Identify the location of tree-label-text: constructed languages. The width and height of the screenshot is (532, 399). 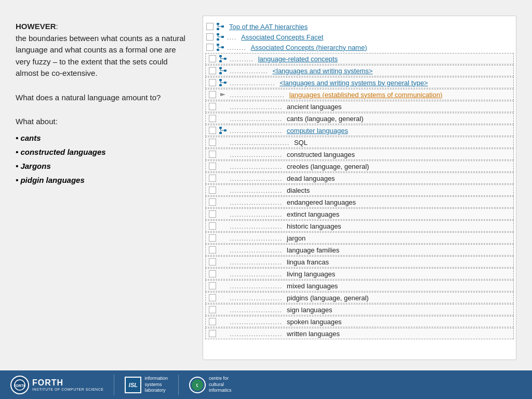
(321, 155).